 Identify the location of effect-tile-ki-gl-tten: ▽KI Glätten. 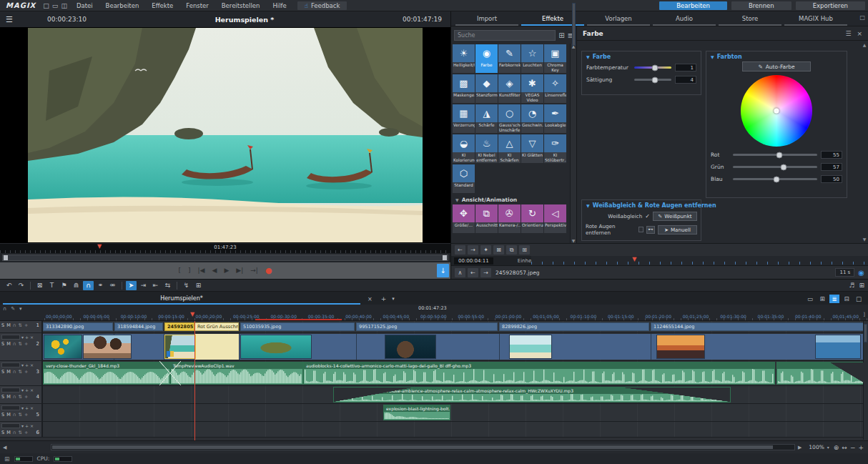
(532, 149).